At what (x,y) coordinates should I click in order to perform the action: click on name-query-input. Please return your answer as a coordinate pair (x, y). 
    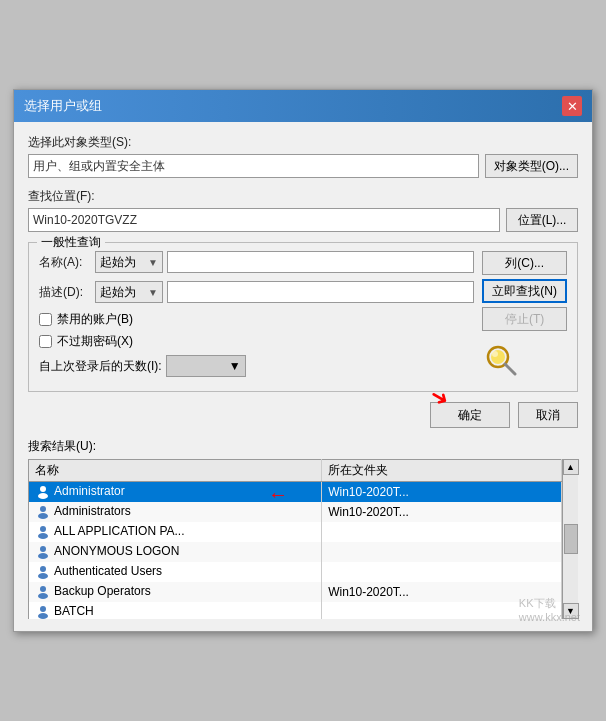
    Looking at the image, I should click on (320, 262).